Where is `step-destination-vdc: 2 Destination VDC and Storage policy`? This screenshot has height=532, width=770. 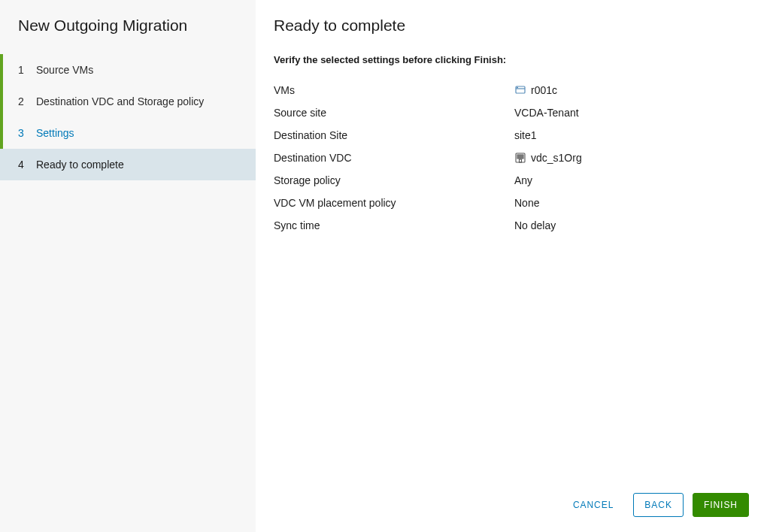 step-destination-vdc: 2 Destination VDC and Storage policy is located at coordinates (128, 101).